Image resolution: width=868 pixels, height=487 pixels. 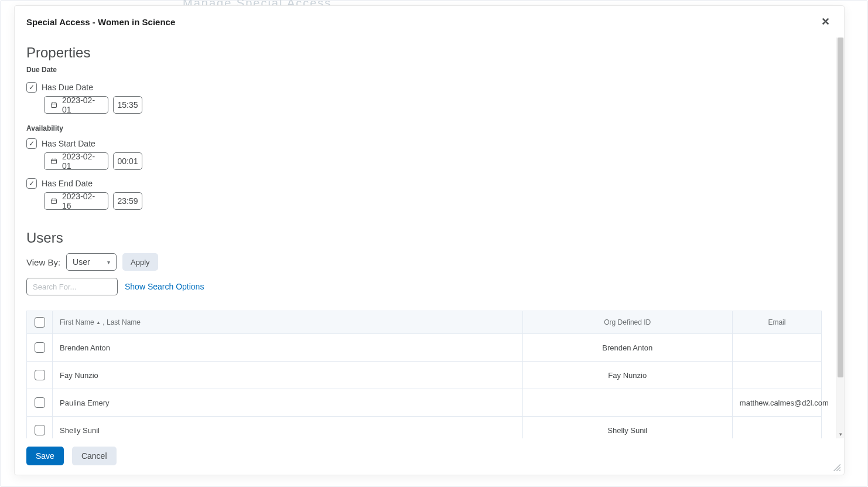 I want to click on has-end-date-label: Has End Date, so click(x=67, y=183).